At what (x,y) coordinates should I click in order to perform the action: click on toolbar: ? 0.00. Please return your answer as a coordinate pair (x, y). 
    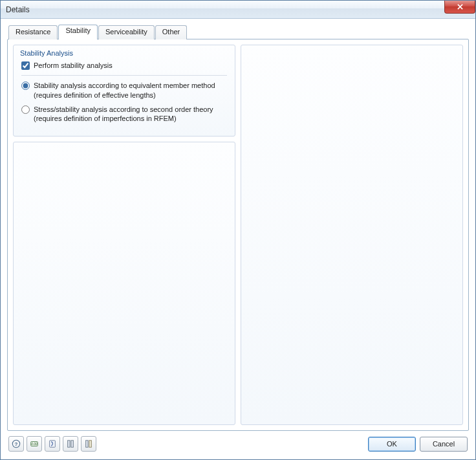
    Looking at the image, I should click on (52, 444).